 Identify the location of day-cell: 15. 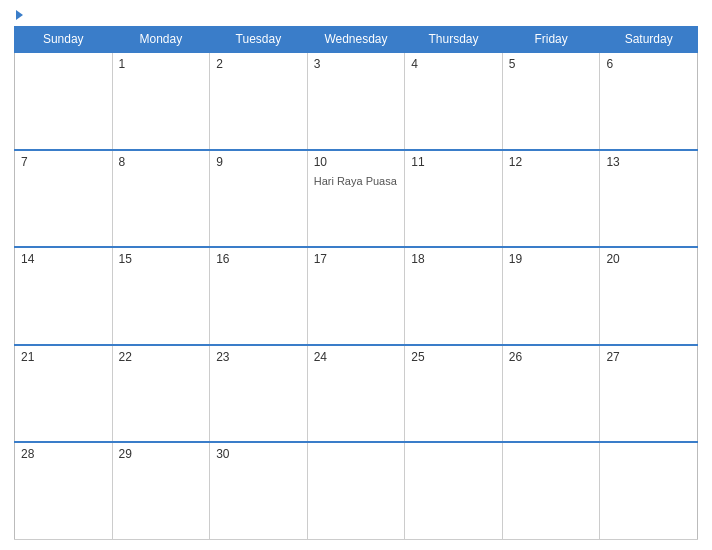
(161, 296).